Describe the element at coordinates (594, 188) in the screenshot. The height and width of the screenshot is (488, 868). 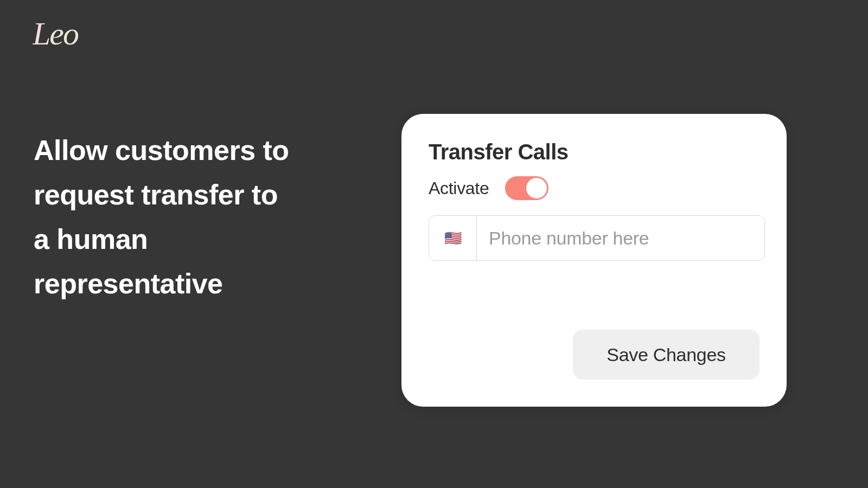
I see `activate-row: Activate` at that location.